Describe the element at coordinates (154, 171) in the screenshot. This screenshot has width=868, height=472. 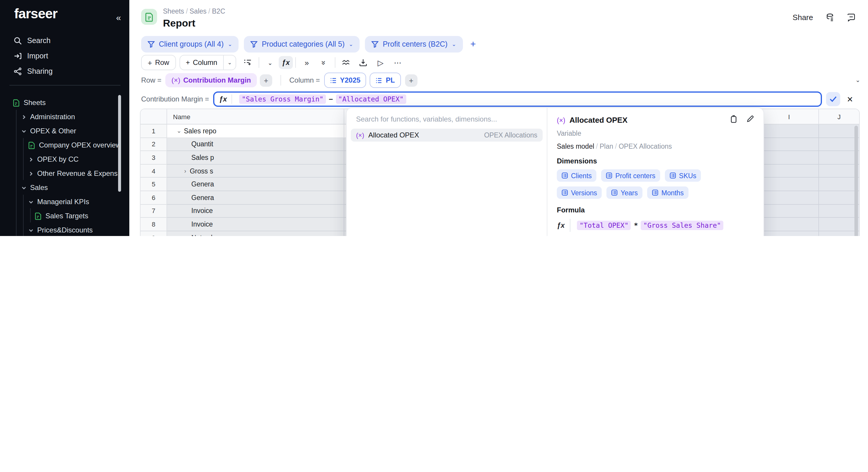
I see `row-number: 4` at that location.